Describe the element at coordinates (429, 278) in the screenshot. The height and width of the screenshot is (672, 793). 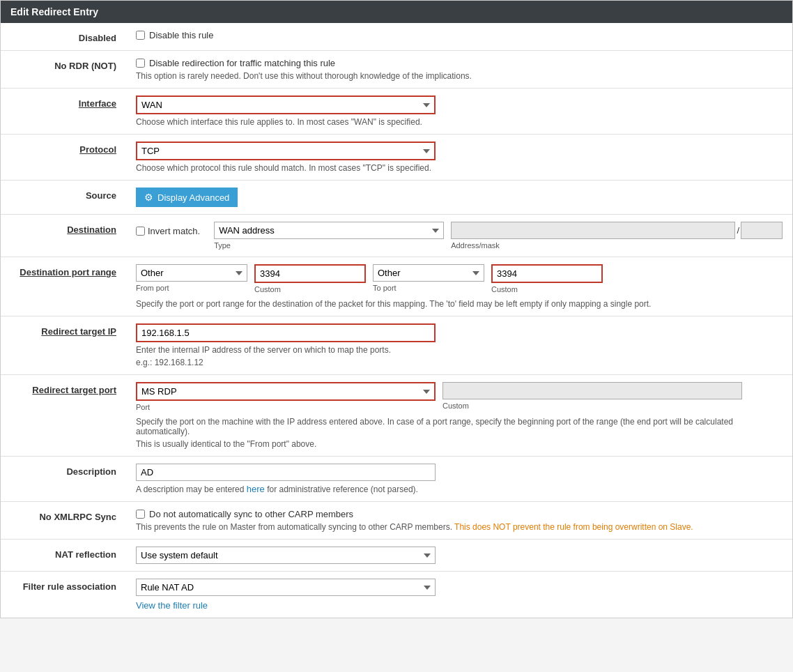
I see `to-port-group: Other any HTTP HTTPS MS RDP To port` at that location.